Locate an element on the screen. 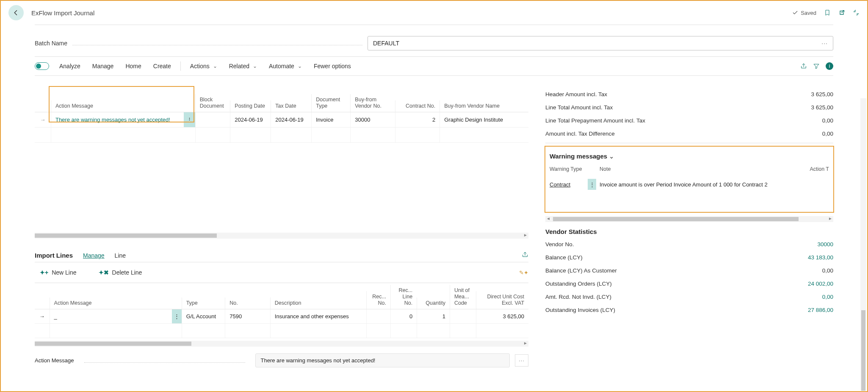 The height and width of the screenshot is (392, 868). new-line-button: ✦+New Line is located at coordinates (58, 272).